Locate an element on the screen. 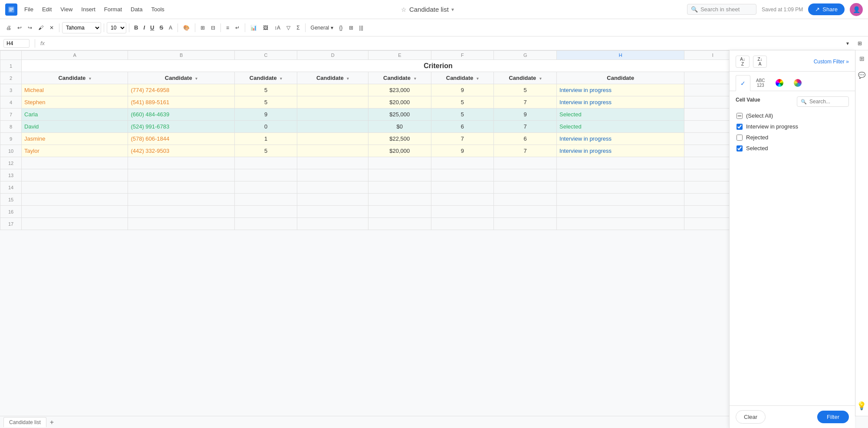  sidebar-lightbulb-icon: 💡 is located at coordinates (861, 406).